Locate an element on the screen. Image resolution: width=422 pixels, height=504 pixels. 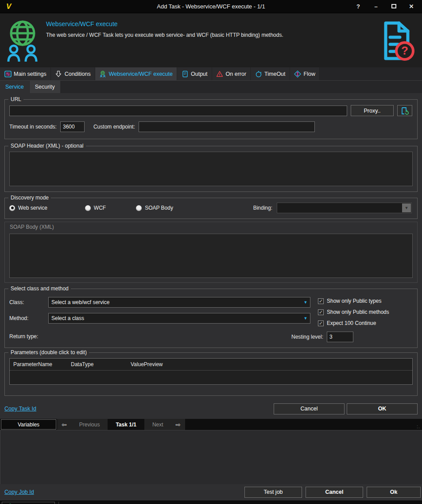
soap-body-label: SOAP Body (XML) is located at coordinates (32, 227).